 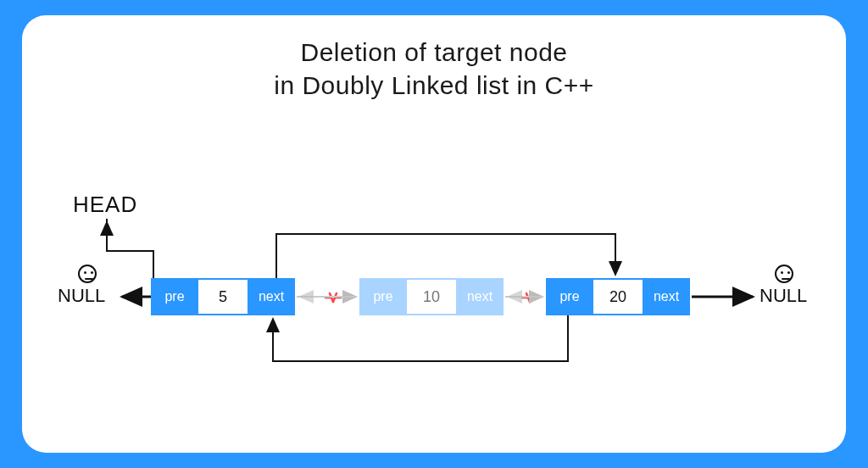 I want to click on head-label: HEAD, so click(x=105, y=205).